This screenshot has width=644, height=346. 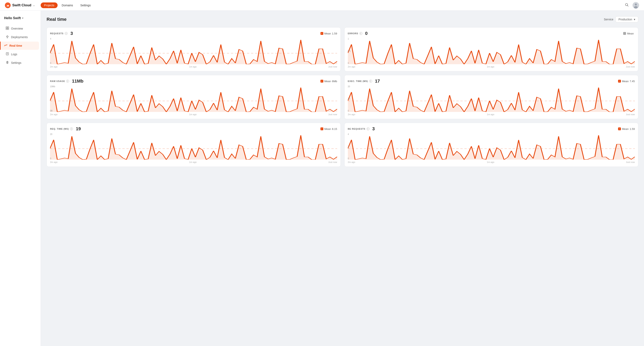 I want to click on mean-value-exec_time: 7.45, so click(x=632, y=81).